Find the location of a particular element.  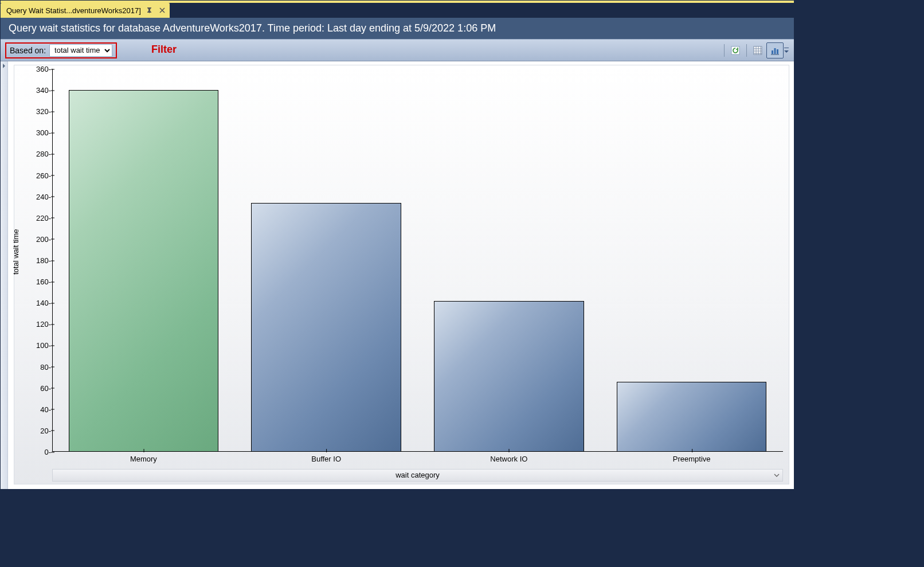

y-tick: 60- is located at coordinates (33, 388).